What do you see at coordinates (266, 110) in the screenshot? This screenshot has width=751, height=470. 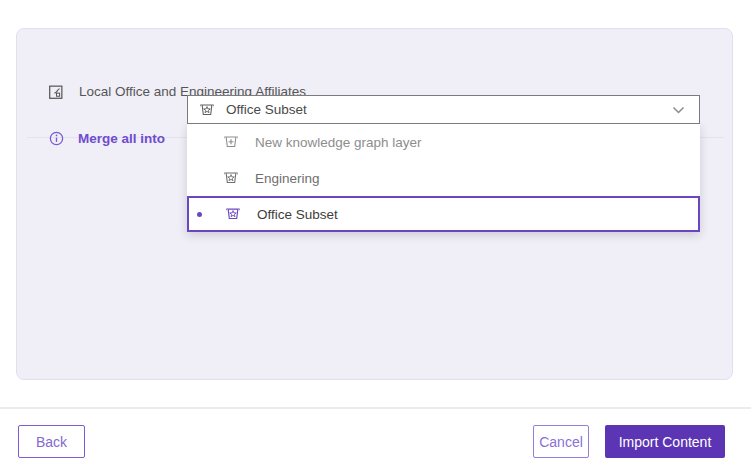 I see `merge-target-select-value: Office Subset` at bounding box center [266, 110].